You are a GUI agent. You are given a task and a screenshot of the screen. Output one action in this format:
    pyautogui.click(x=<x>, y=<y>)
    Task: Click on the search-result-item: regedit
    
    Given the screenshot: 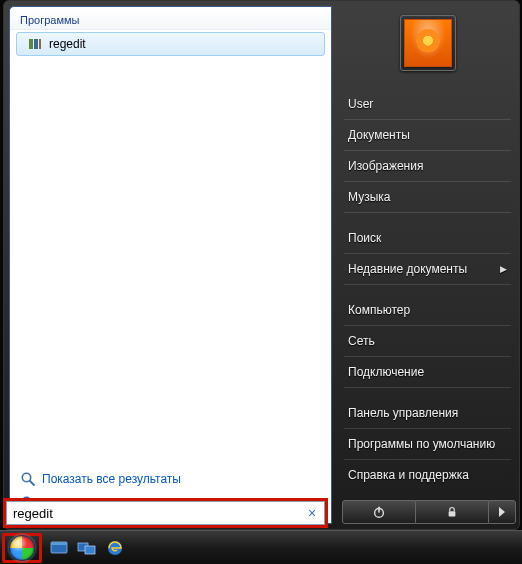 What is the action you would take?
    pyautogui.click(x=170, y=44)
    